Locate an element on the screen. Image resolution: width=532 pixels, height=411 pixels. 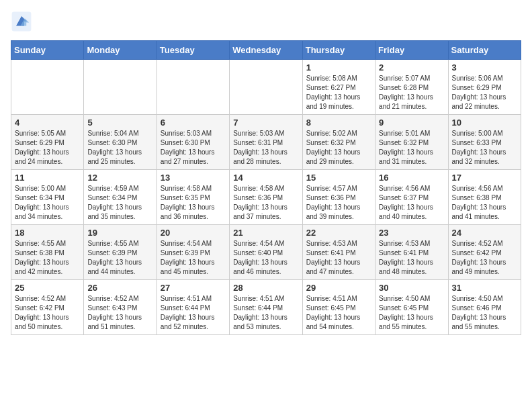
weekday-header-monday: Monday is located at coordinates (120, 50).